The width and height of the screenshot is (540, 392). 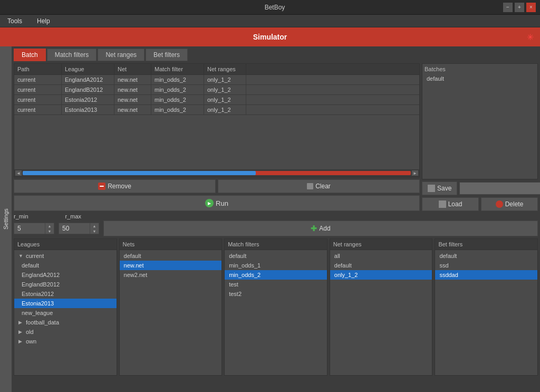 I want to click on tree-arrow: ▼, so click(x=22, y=256).